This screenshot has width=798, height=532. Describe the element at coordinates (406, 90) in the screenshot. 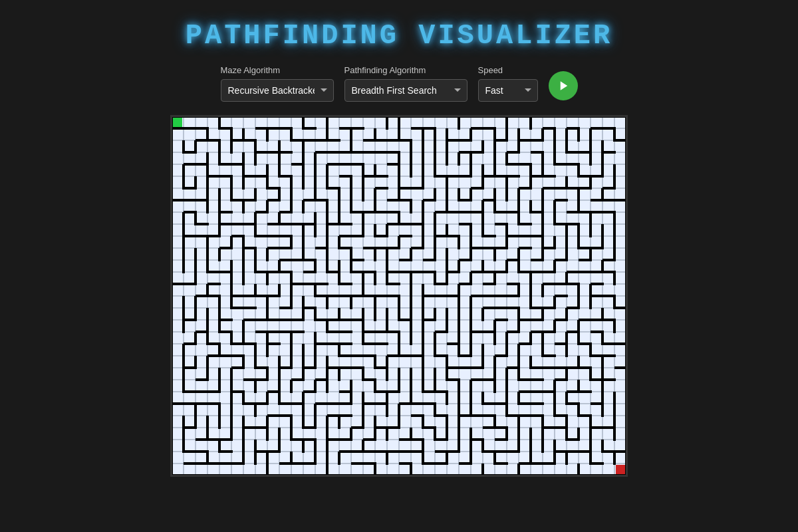

I see `pathfinding-algorithm-select: Breadth First SearchDepth First SearchA*…` at that location.